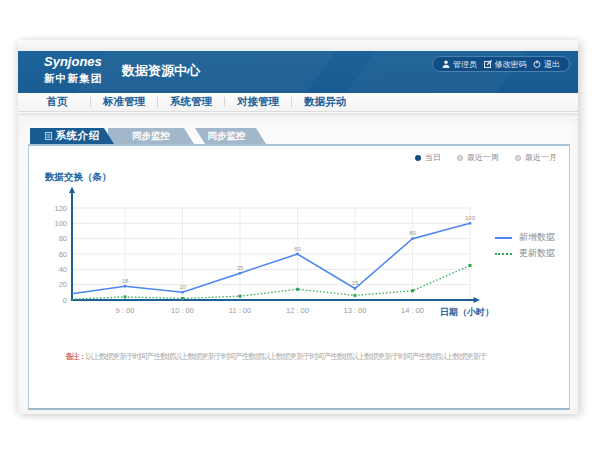  What do you see at coordinates (72, 190) in the screenshot?
I see `y-axis-arrow` at bounding box center [72, 190].